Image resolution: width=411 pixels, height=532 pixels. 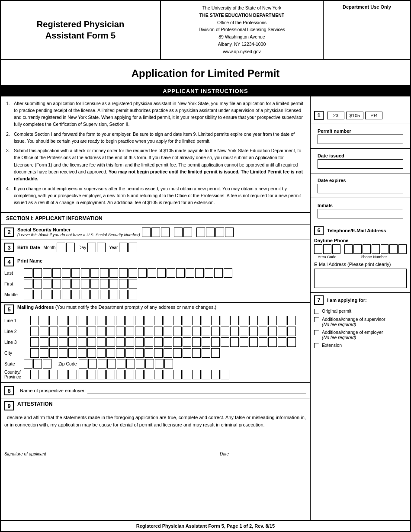 What do you see at coordinates (80, 295) in the screenshot?
I see `middle-name-boxes` at bounding box center [80, 295].